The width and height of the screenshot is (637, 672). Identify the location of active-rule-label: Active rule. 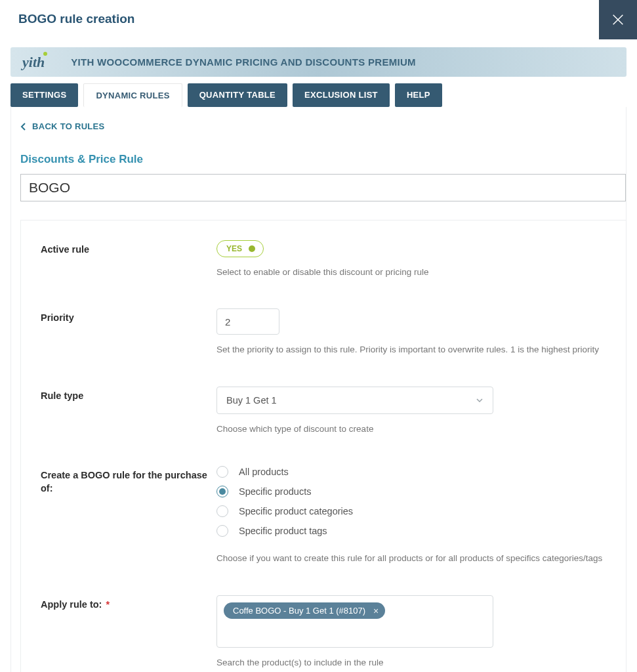
(129, 248).